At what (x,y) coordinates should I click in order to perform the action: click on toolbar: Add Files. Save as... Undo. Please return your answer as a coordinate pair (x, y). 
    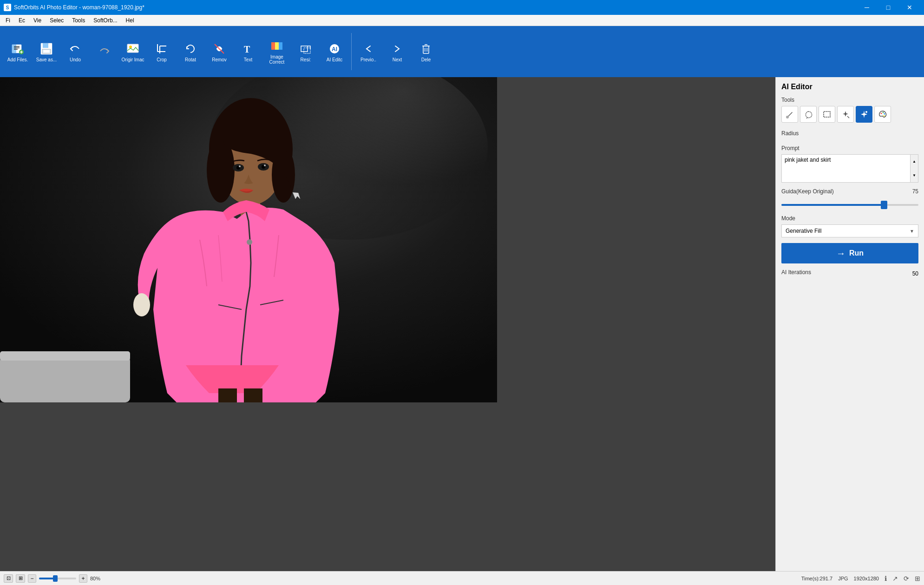
    Looking at the image, I should click on (462, 52).